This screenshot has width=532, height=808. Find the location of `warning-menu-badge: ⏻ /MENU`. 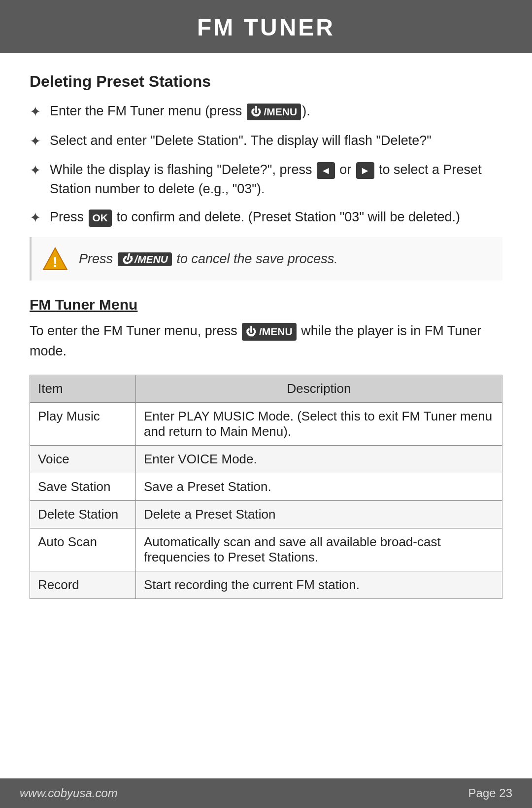

warning-menu-badge: ⏻ /MENU is located at coordinates (145, 259).